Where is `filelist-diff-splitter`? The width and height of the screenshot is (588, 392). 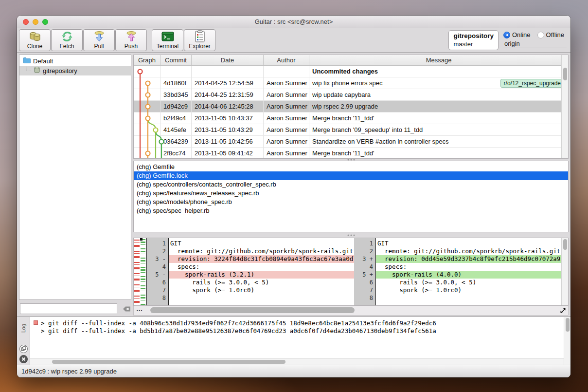
filelist-diff-splitter is located at coordinates (351, 235).